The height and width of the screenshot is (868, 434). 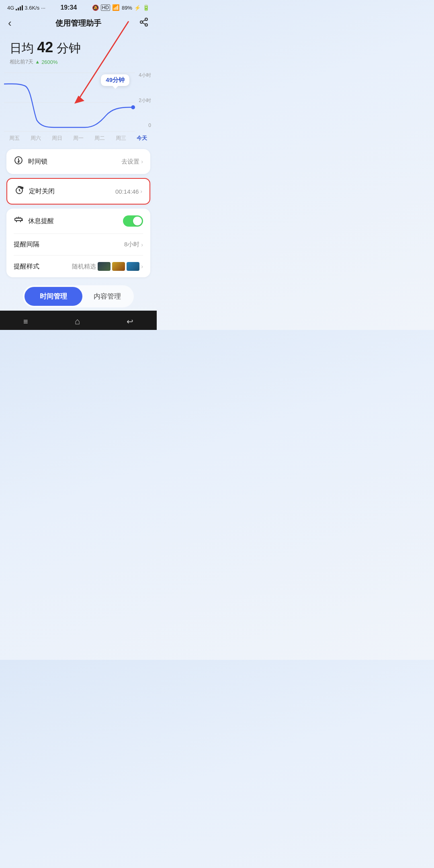 What do you see at coordinates (78, 24) in the screenshot?
I see `header: ‹ 使用管理助手` at bounding box center [78, 24].